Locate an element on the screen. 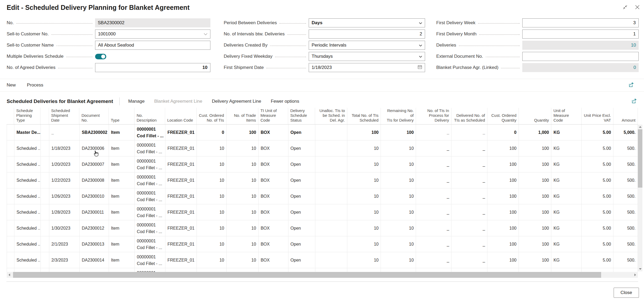 This screenshot has height=302, width=644. cell-unit-price-excl-vat is located at coordinates (598, 270).